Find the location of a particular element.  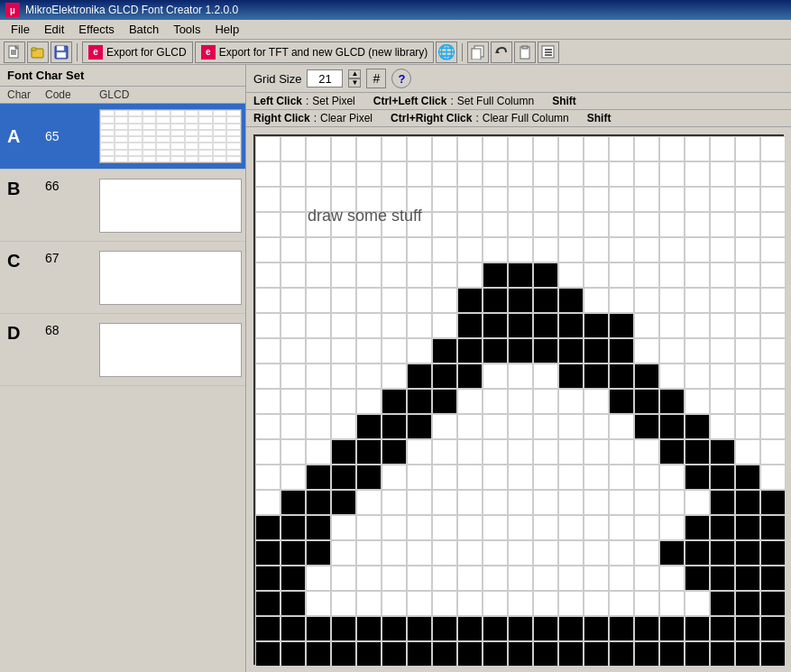

globe-button: 🌐 is located at coordinates (446, 52).